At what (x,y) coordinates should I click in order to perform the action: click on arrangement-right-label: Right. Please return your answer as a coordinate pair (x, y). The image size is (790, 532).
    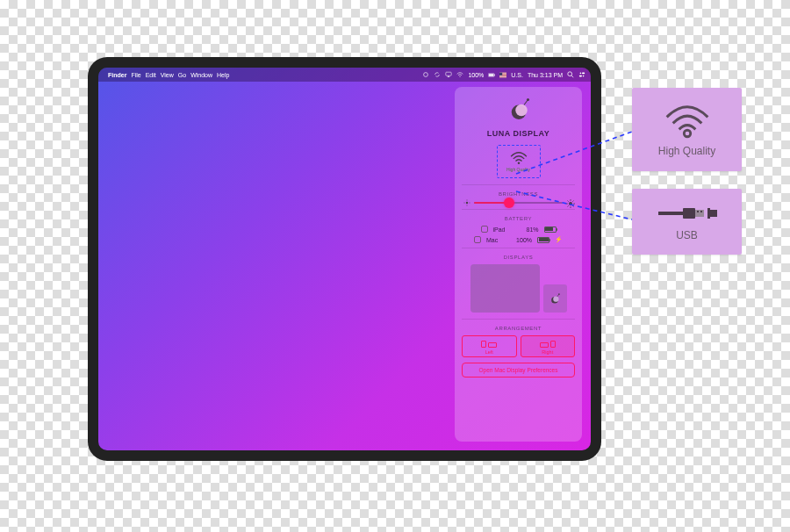
    Looking at the image, I should click on (548, 352).